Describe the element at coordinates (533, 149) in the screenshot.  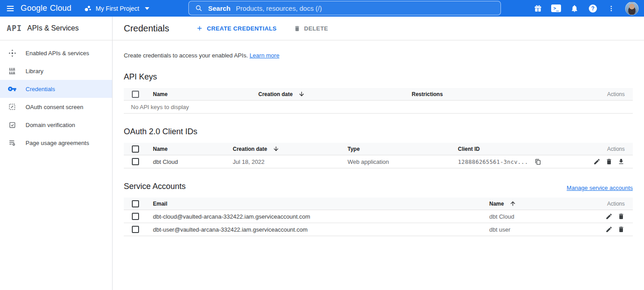
I see `column-header-client-id: Client ID` at that location.